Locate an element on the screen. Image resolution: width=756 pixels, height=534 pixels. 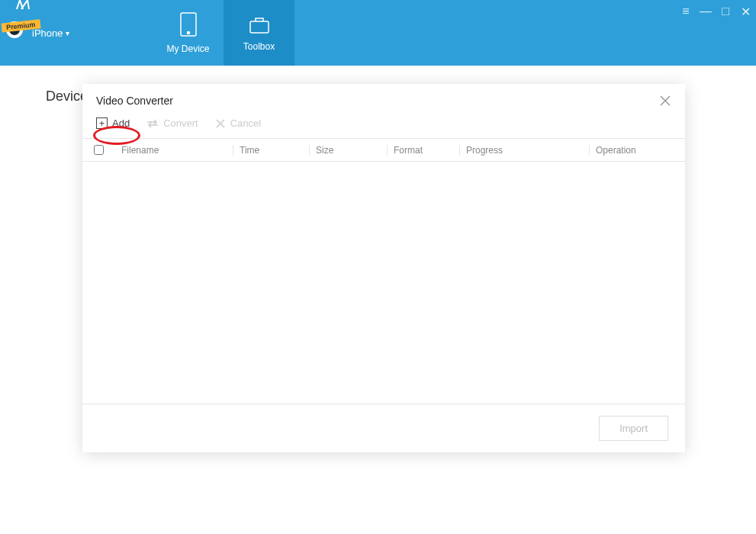
select-all-cell is located at coordinates (98, 150).